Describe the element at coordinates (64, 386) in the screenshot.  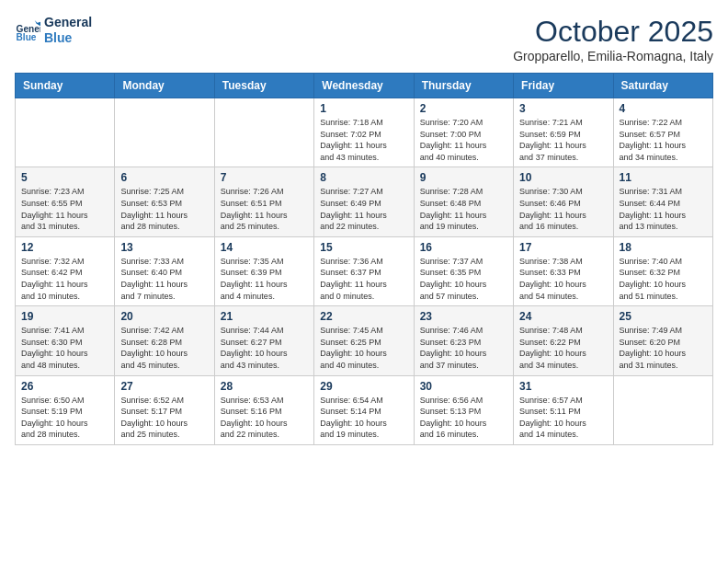
I see `day-number: 26` at that location.